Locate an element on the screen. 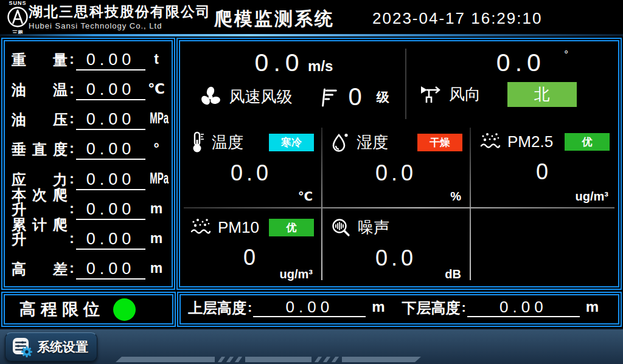 The height and width of the screenshot is (364, 623). sensor-cell-humidity: 湿度 干燥 0.0 % is located at coordinates (396, 165).